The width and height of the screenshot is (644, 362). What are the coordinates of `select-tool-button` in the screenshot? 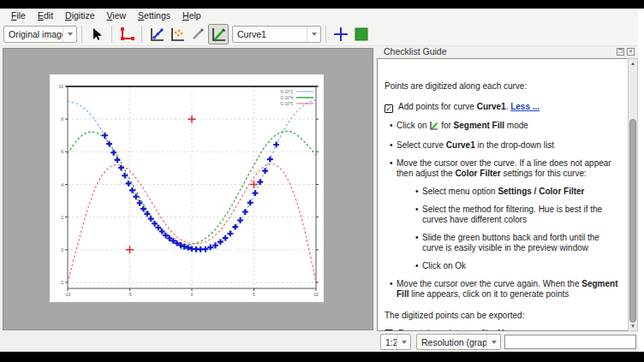 It's located at (97, 34).